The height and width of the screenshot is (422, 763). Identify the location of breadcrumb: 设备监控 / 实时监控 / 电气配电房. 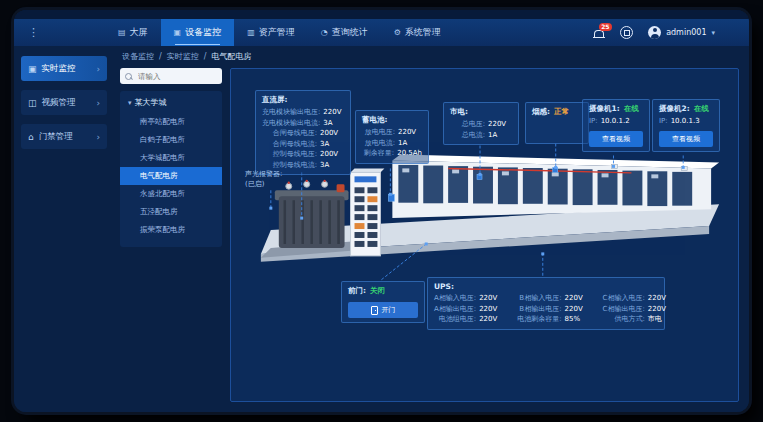
(432, 56).